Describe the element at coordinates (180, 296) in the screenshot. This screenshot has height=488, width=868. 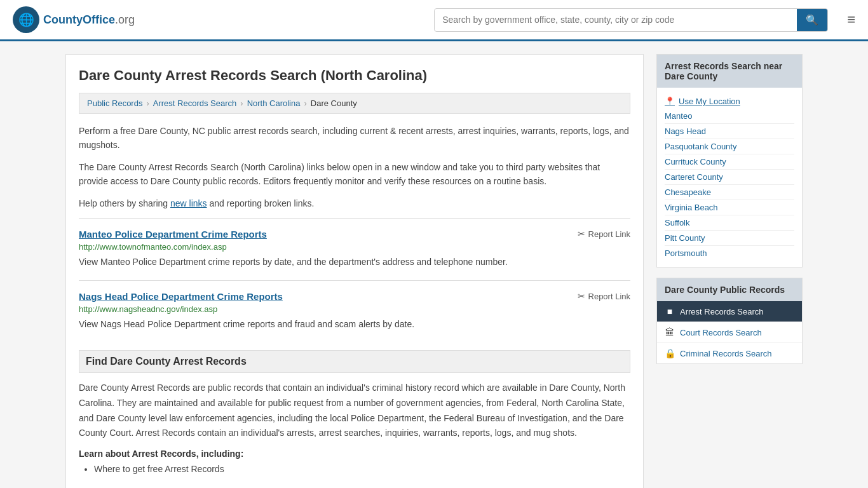
I see `record-title-nagshead: Nags Head Police Department Crime Report…` at that location.